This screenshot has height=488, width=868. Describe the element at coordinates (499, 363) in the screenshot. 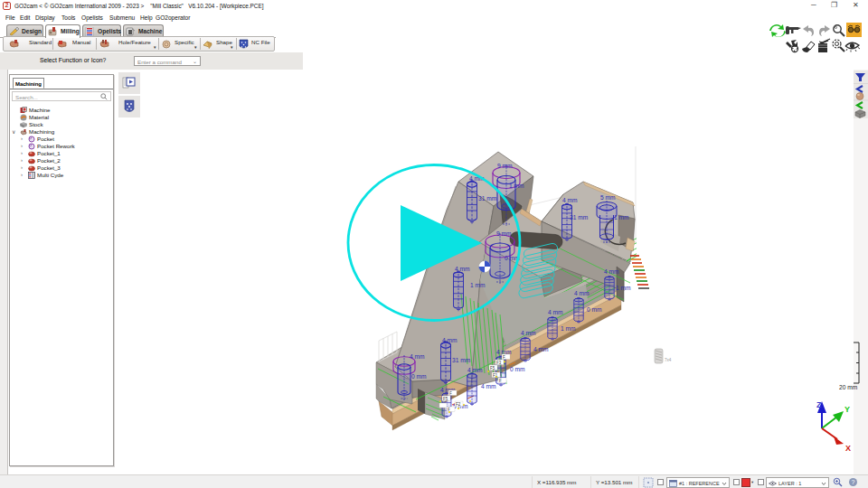

I see `svg-text: F3` at that location.